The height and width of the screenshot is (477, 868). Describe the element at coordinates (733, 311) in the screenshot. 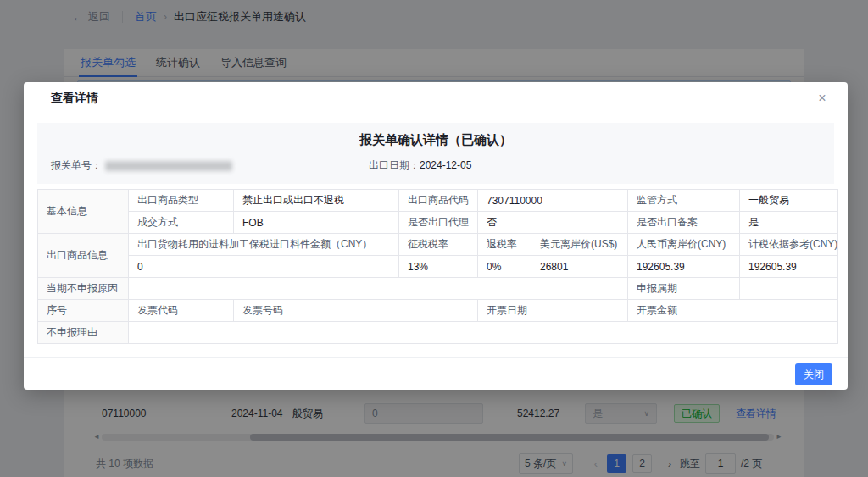

I see `cell-label: 开票金额` at that location.